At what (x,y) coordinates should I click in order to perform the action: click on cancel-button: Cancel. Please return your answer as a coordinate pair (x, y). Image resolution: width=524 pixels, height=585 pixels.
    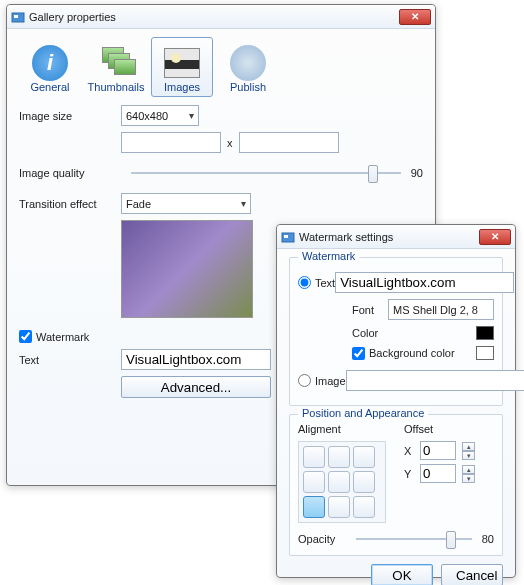
    Looking at the image, I should click on (472, 574).